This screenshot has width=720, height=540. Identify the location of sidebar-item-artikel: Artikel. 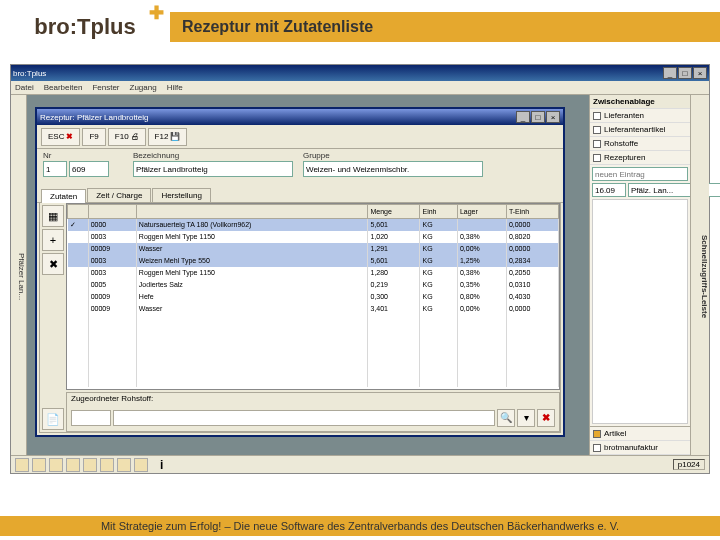
(640, 434).